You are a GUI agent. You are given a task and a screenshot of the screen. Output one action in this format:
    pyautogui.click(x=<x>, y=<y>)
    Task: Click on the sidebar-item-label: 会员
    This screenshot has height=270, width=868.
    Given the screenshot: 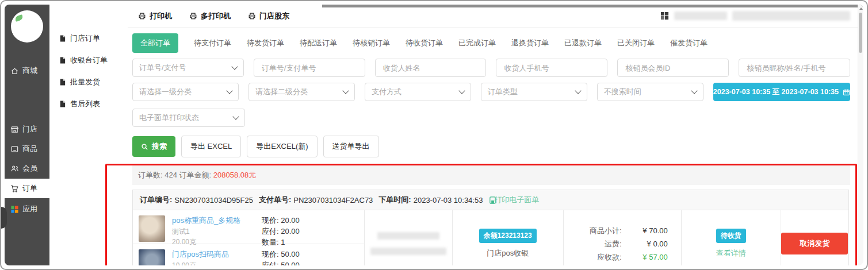 What is the action you would take?
    pyautogui.click(x=30, y=168)
    